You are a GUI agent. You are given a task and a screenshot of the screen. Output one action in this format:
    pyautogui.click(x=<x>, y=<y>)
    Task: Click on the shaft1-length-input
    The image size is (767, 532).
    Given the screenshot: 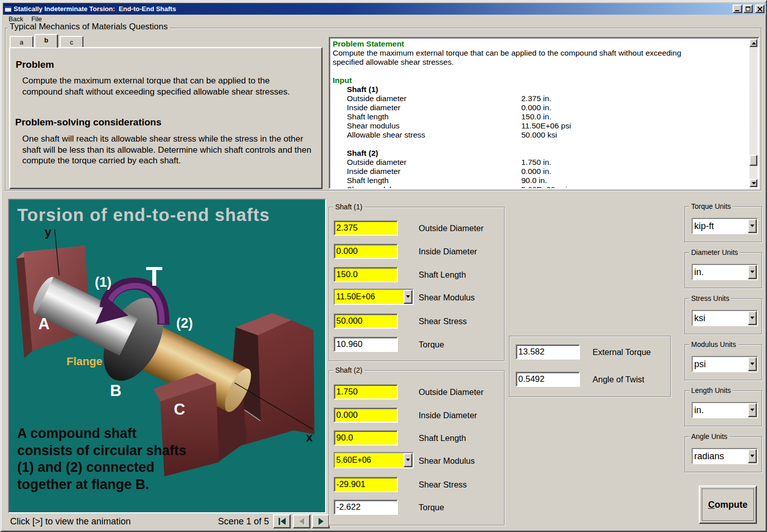 What is the action you would take?
    pyautogui.click(x=366, y=275)
    